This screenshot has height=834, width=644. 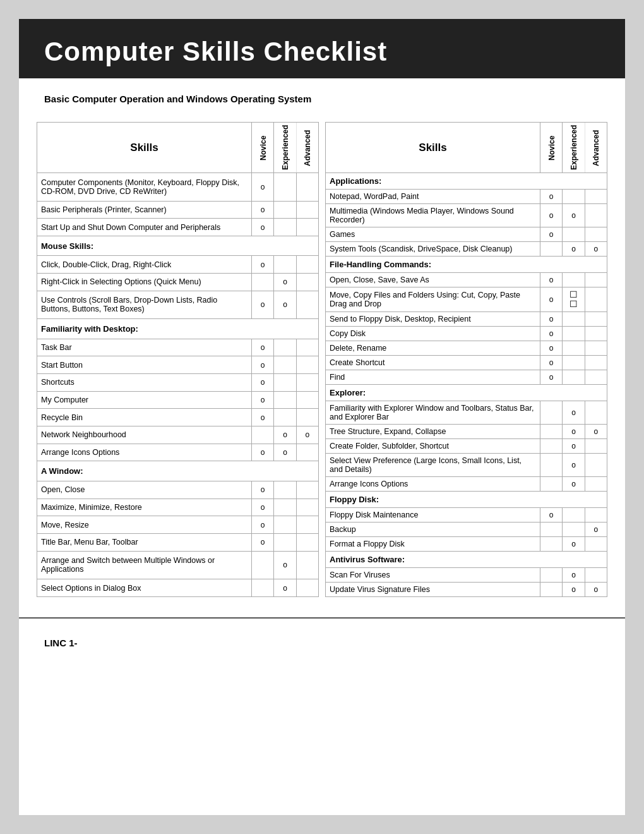 I want to click on skill-name-cell: Maximize, Minimize, Restore, so click(x=145, y=507).